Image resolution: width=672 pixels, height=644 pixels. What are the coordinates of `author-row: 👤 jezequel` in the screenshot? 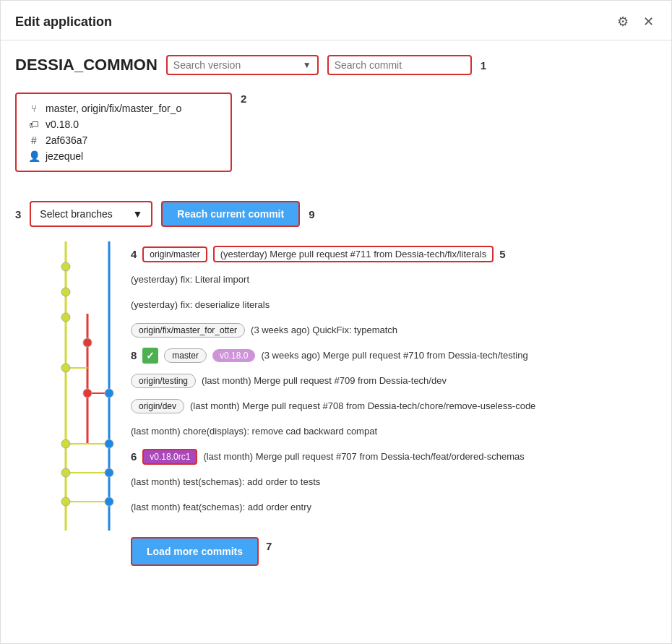 It's located at (124, 156).